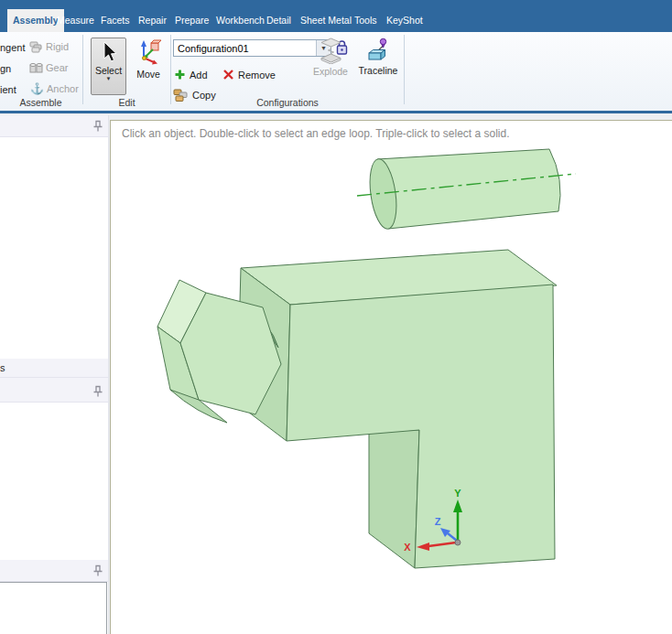 Image resolution: width=672 pixels, height=634 pixels. Describe the element at coordinates (378, 50) in the screenshot. I see `traceline-icon` at that location.